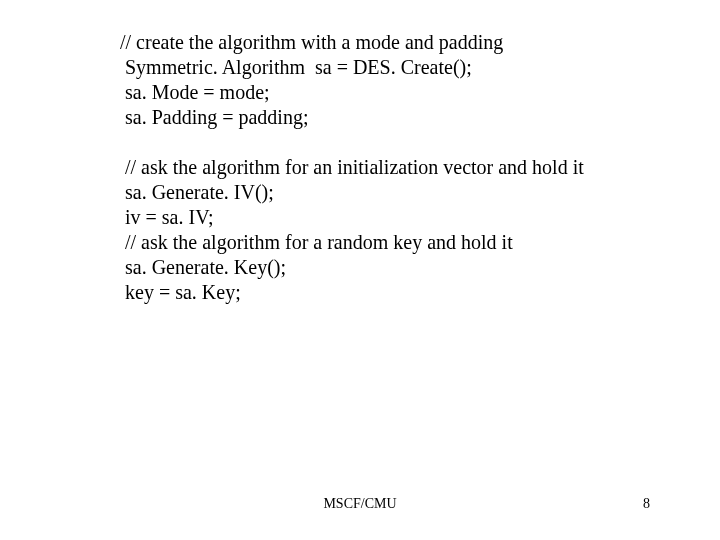  I want to click on code-line: Symmetric. Algorithm sa = DES. Create();, so click(400, 68).